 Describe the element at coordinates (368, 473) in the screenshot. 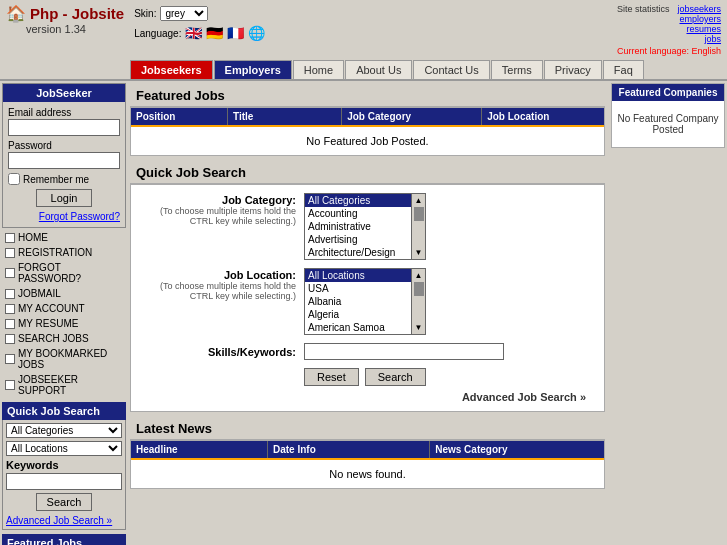

I see `latest-news-empty: No news found.` at that location.